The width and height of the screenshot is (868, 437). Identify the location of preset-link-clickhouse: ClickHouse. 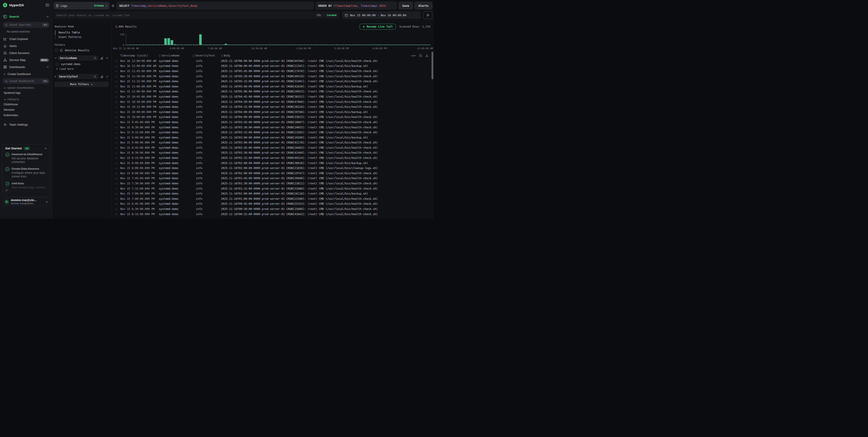
(26, 104).